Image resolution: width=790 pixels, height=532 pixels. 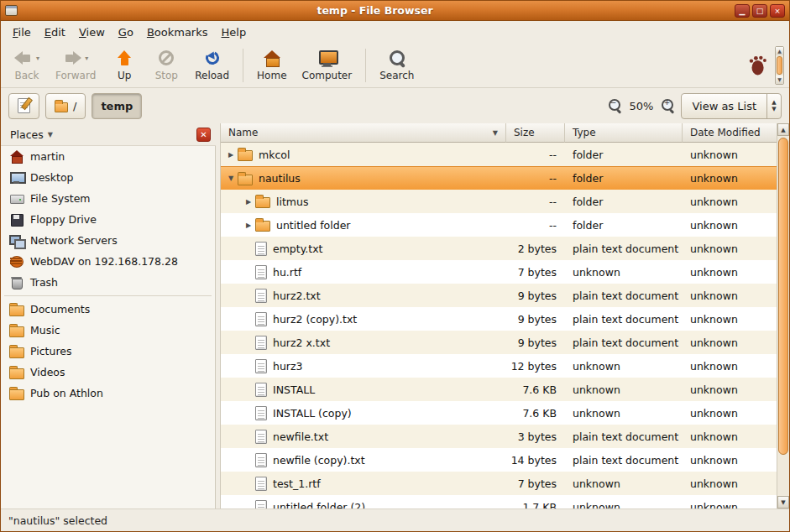 What do you see at coordinates (536, 502) in the screenshot?
I see `size-cell: 1.7 KB` at bounding box center [536, 502].